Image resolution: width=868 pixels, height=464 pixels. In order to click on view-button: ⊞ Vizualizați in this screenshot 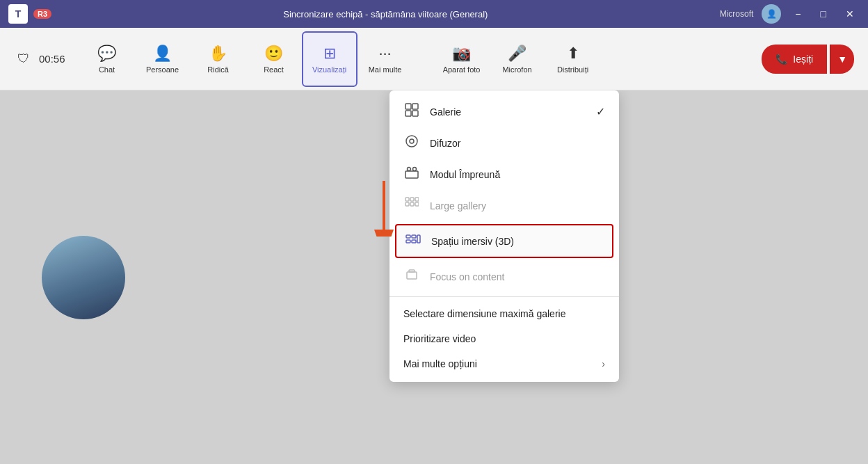, I will do `click(330, 59)`.